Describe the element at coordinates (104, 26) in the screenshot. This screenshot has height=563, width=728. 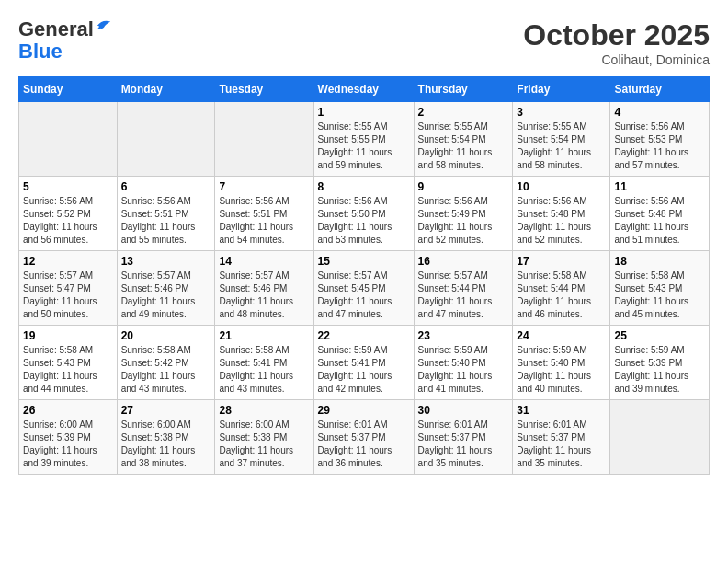
I see `logo-bird-icon` at that location.